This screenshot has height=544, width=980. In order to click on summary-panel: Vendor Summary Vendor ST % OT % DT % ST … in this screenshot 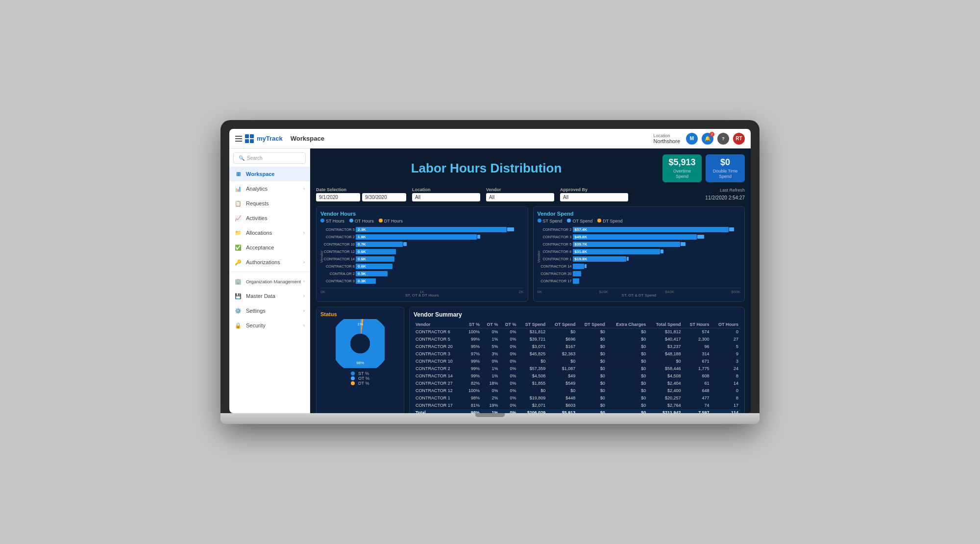, I will do `click(577, 360)`.